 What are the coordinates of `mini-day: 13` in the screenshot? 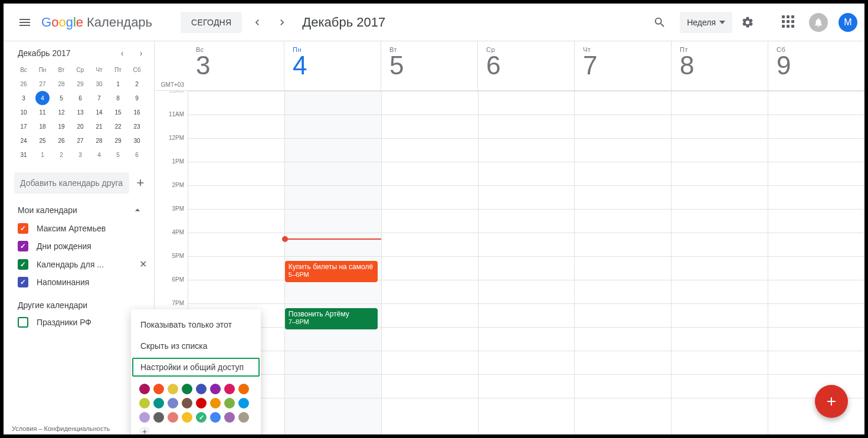 It's located at (80, 112).